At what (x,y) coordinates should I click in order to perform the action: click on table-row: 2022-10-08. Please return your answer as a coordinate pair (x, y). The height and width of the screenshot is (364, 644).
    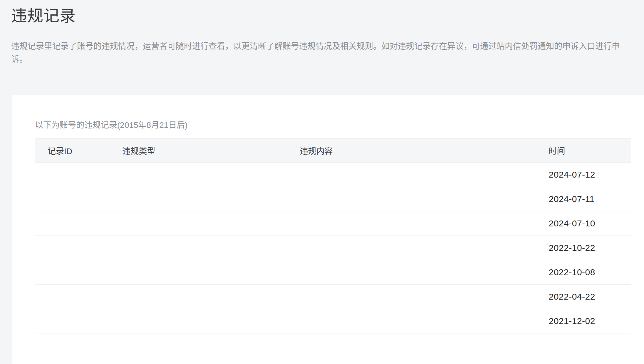
    Looking at the image, I should click on (333, 272).